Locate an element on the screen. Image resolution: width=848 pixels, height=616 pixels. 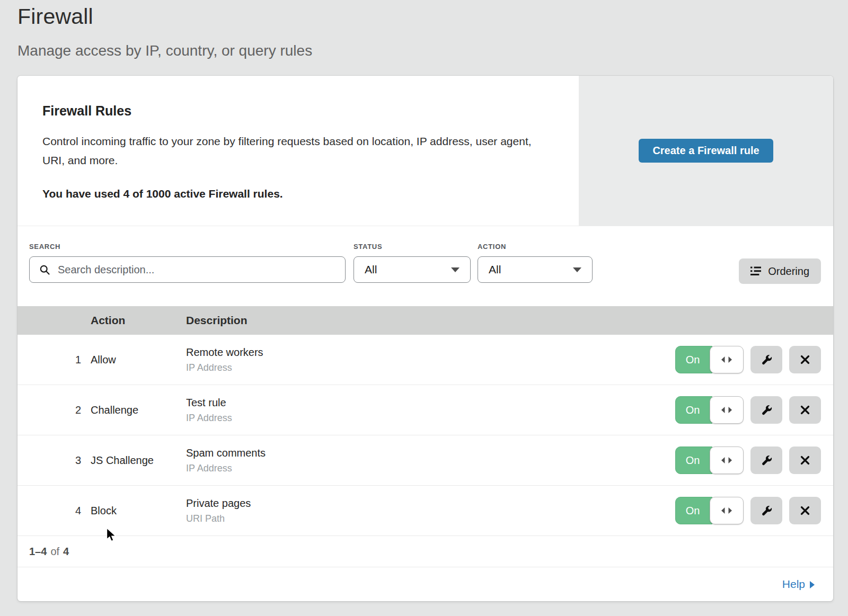
search-box is located at coordinates (188, 270).